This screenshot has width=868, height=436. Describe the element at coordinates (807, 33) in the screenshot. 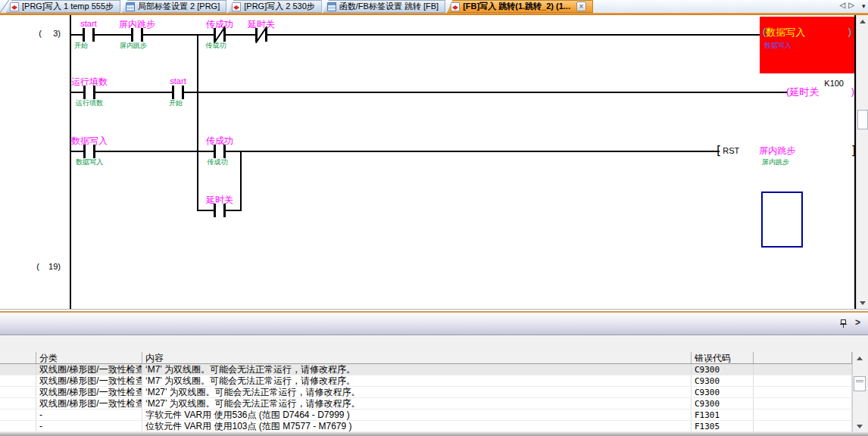

I see `coil-data-write: (数据写入 )` at that location.